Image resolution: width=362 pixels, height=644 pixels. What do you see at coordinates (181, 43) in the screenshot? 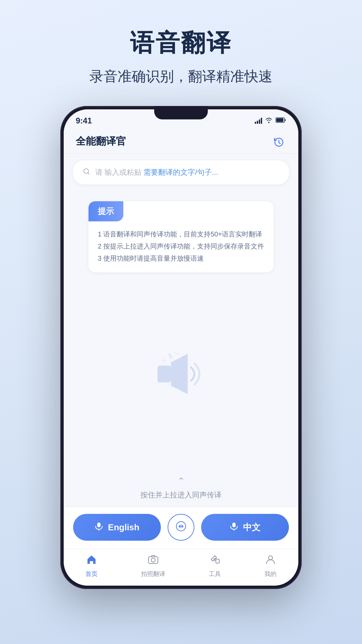
I see `page-title: 语音翻译` at bounding box center [181, 43].